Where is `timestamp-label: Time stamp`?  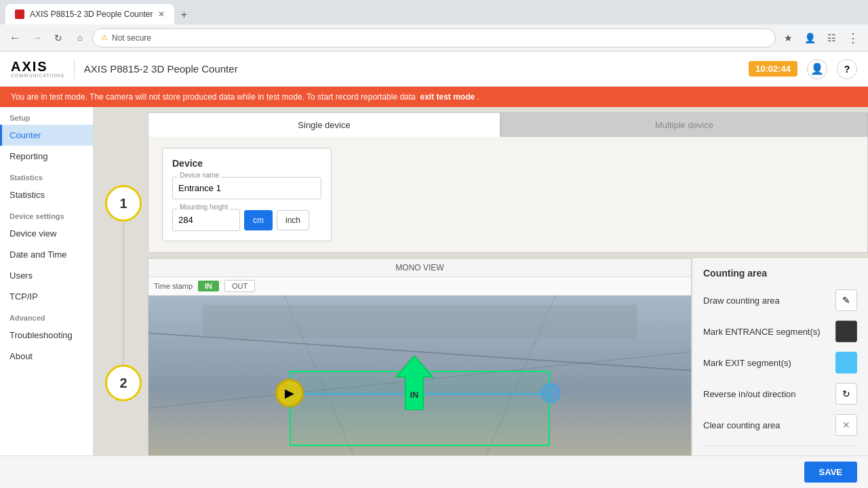 timestamp-label: Time stamp is located at coordinates (174, 286).